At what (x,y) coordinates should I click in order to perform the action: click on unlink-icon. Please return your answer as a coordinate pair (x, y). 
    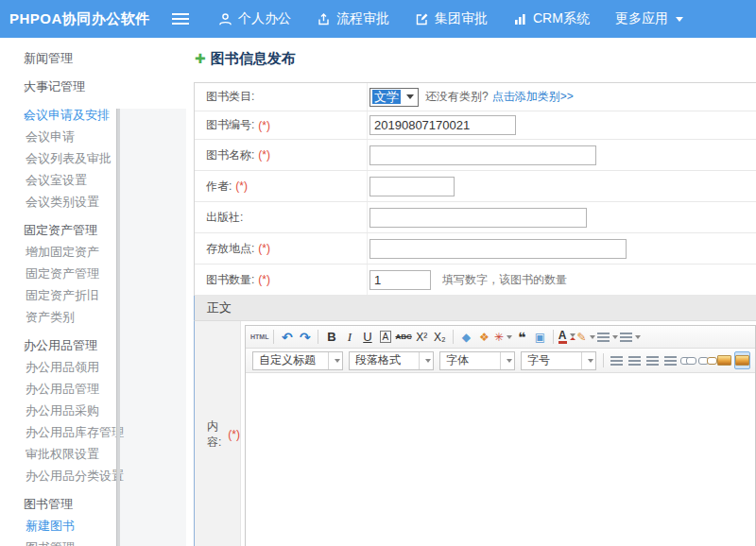
    Looking at the image, I should click on (707, 361).